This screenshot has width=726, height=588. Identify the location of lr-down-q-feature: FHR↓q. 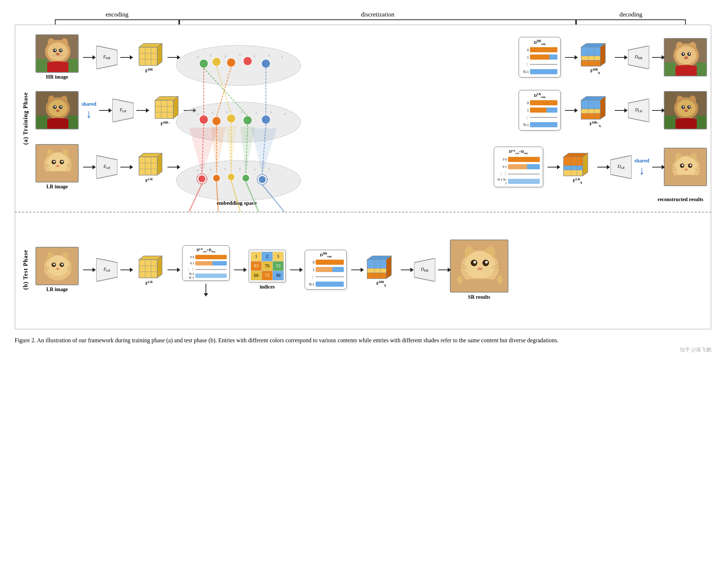
(595, 110).